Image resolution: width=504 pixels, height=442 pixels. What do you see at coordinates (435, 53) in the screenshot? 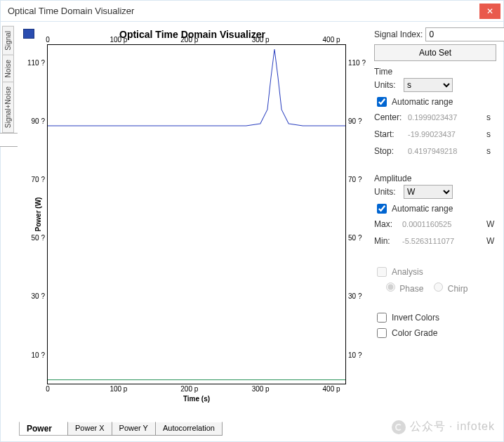
I see `autoset-button: Auto Set` at bounding box center [435, 53].